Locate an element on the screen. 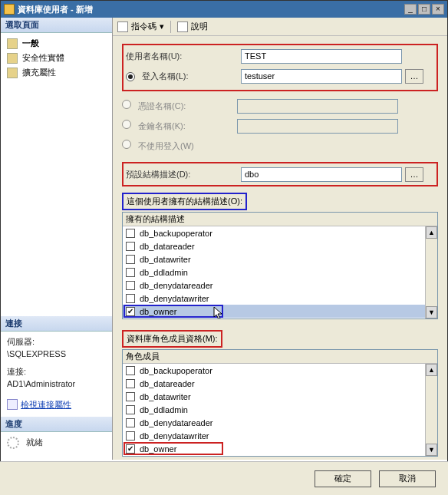 The height and width of the screenshot is (495, 448). script-button: 指令碼 ▾ is located at coordinates (141, 26).